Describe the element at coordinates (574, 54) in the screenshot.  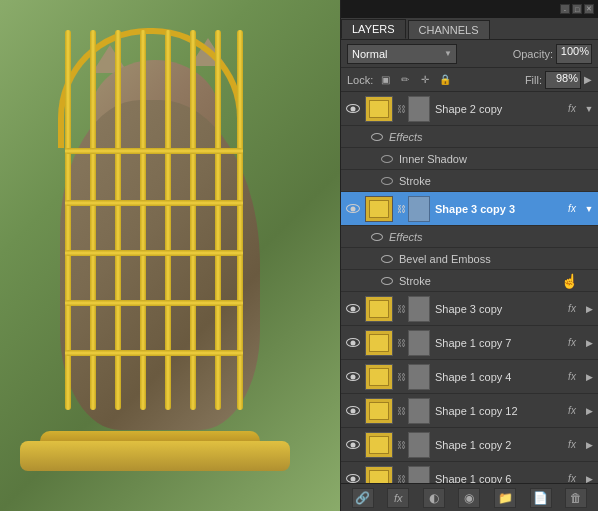
I see `opacity-input: 100%` at that location.